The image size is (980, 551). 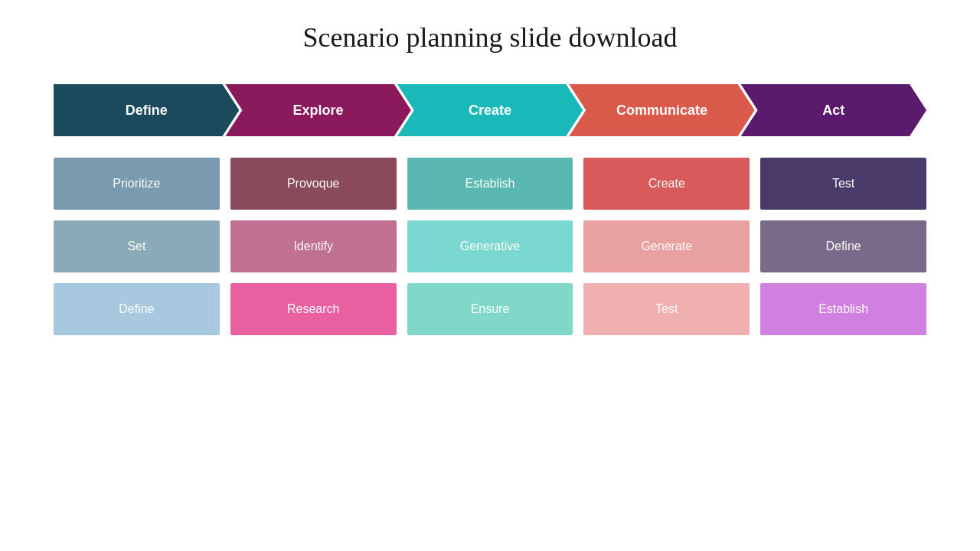 I want to click on grid-cell-0-4: Test, so click(x=844, y=184).